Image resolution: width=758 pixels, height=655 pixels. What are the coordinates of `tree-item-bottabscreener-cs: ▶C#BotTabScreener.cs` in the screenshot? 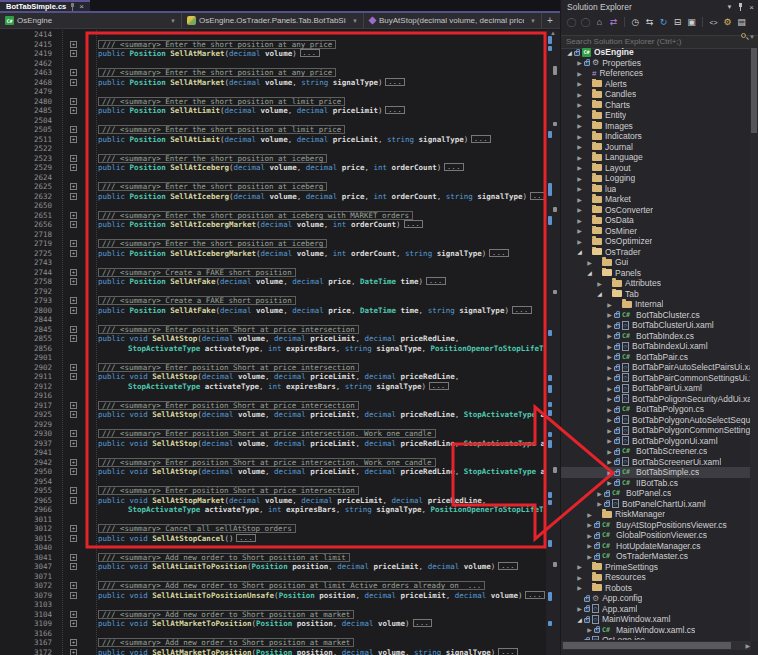 It's located at (656, 452).